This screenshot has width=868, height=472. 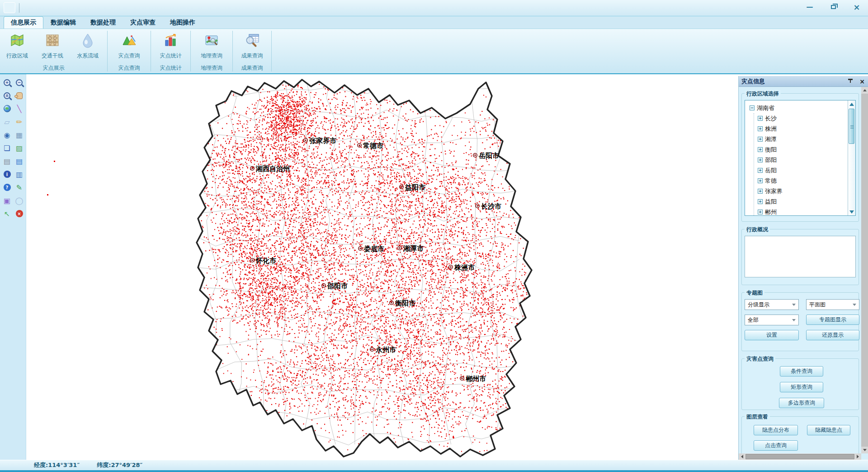 What do you see at coordinates (807, 119) in the screenshot?
I see `tree-item-city: +长沙` at bounding box center [807, 119].